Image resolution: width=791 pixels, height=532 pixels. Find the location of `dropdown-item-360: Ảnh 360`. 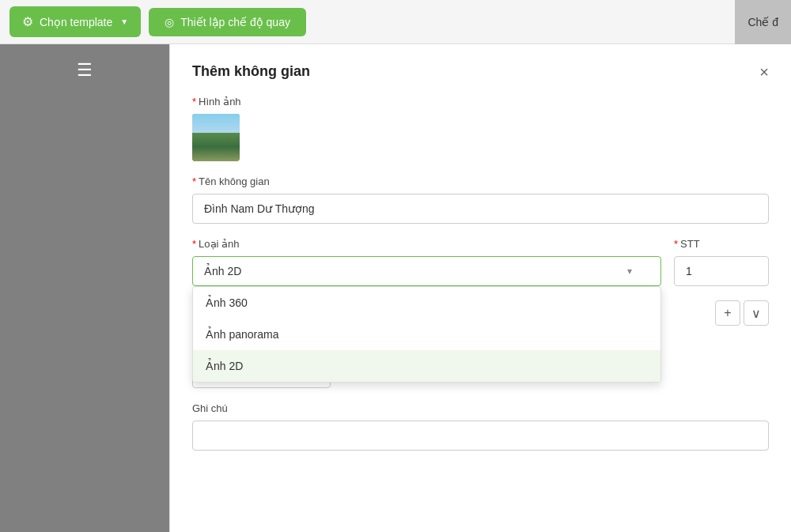

dropdown-item-360: Ảnh 360 is located at coordinates (427, 303).